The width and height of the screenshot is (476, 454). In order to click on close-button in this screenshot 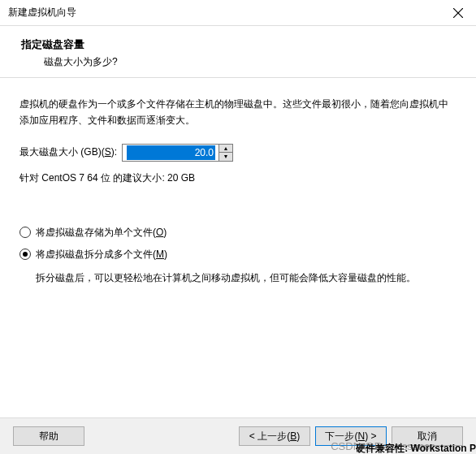, I will do `click(458, 13)`.